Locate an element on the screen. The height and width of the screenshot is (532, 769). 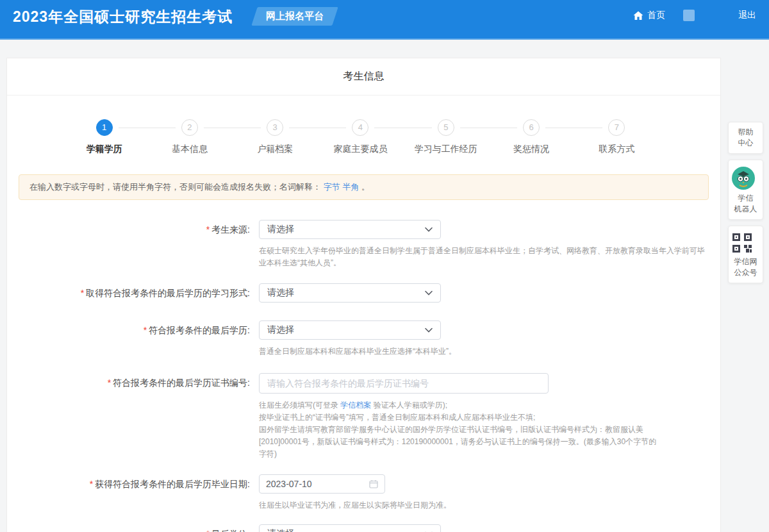
floating-sidebar: 帮助 中心 学信 机器人 is located at coordinates (746, 203).